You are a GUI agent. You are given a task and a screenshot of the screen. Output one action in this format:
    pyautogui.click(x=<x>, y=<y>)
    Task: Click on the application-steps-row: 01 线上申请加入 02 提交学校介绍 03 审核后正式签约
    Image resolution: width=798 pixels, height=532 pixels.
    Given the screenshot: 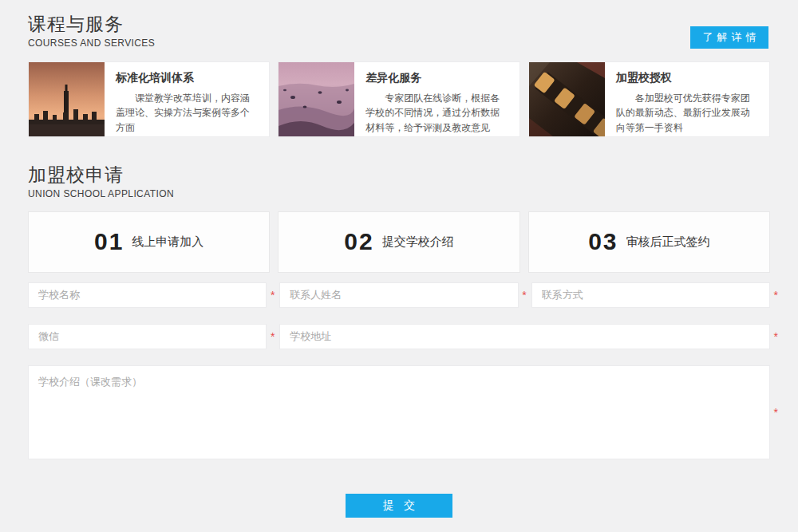 What is the action you would take?
    pyautogui.click(x=399, y=242)
    